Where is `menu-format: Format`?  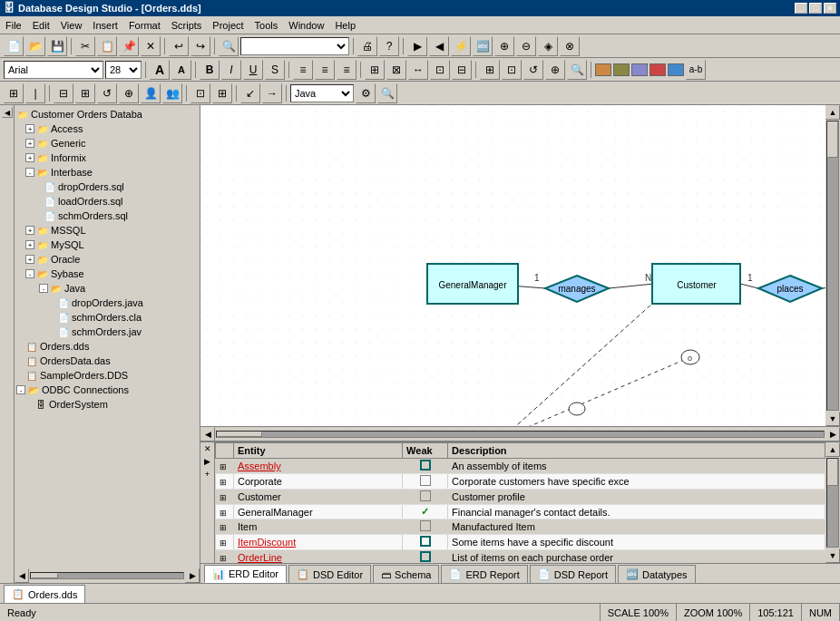 menu-format: Format is located at coordinates (145, 25).